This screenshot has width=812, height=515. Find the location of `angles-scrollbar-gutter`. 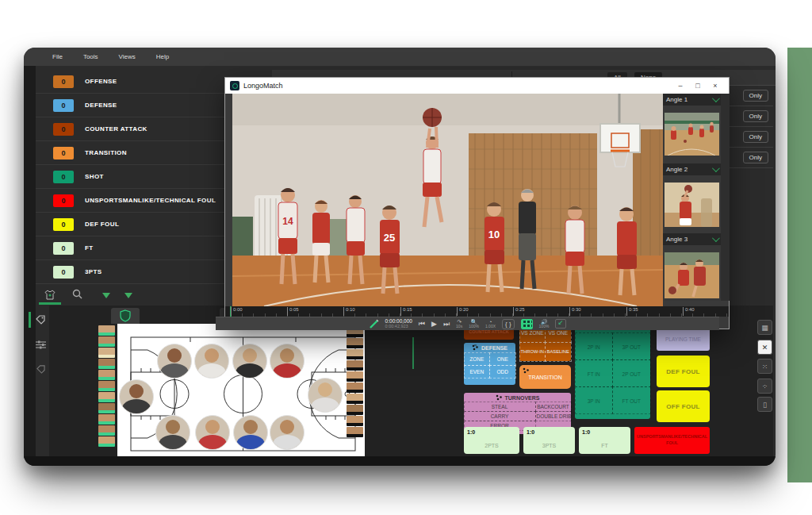

angles-scrollbar-gutter is located at coordinates (725, 197).